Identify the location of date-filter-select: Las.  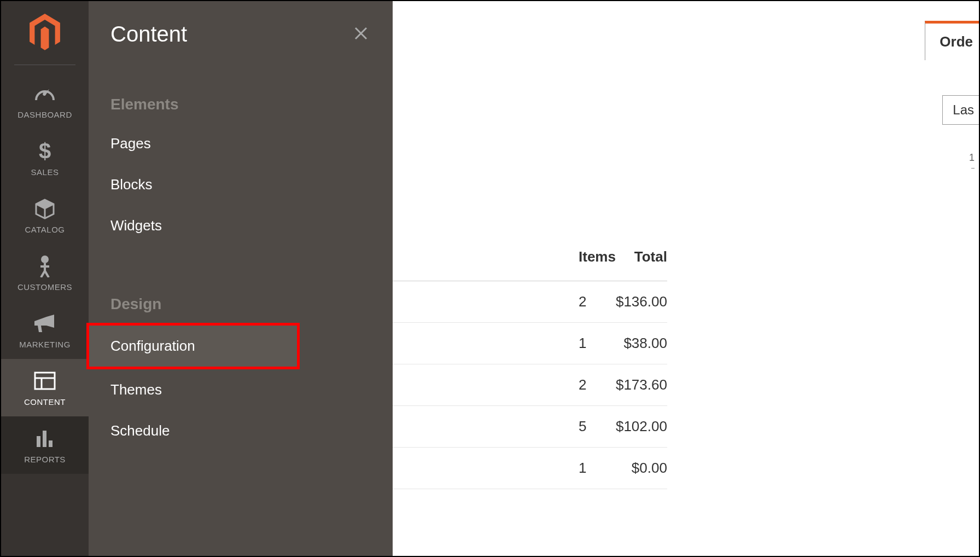
(961, 110).